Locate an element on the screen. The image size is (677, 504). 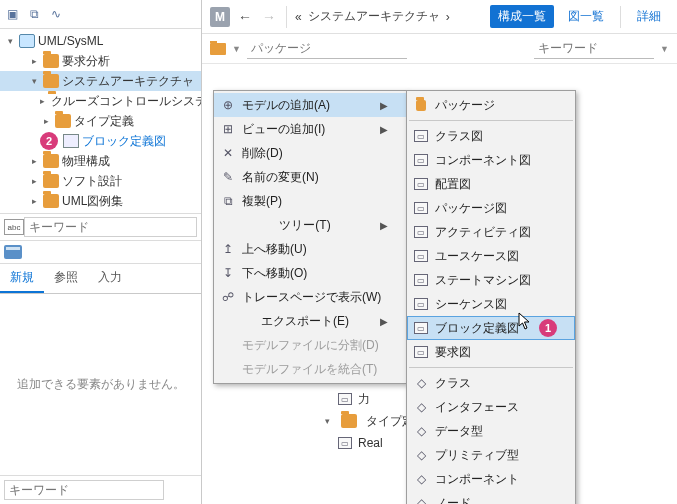
menu-separator is located at coordinates (491, 120).